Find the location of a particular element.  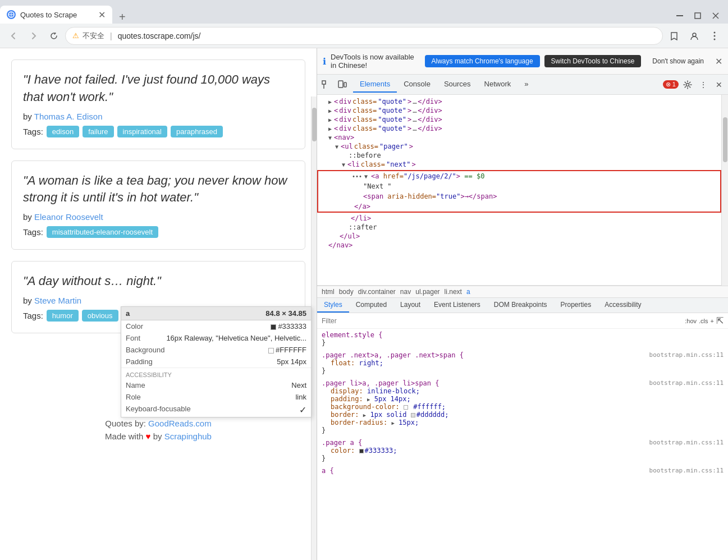

dom-line-before: ::before is located at coordinates (529, 155).